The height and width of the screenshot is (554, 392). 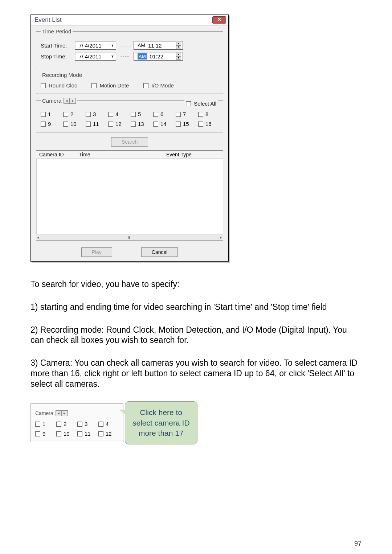 I want to click on camera-checkbox-2: 2, so click(x=71, y=114).